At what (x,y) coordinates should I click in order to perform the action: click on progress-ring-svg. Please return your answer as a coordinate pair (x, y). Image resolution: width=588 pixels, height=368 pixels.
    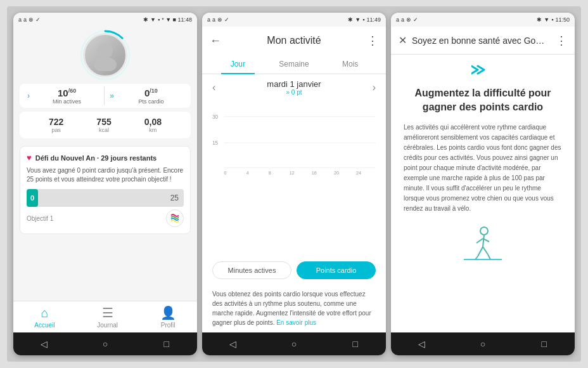
    Looking at the image, I should click on (105, 55).